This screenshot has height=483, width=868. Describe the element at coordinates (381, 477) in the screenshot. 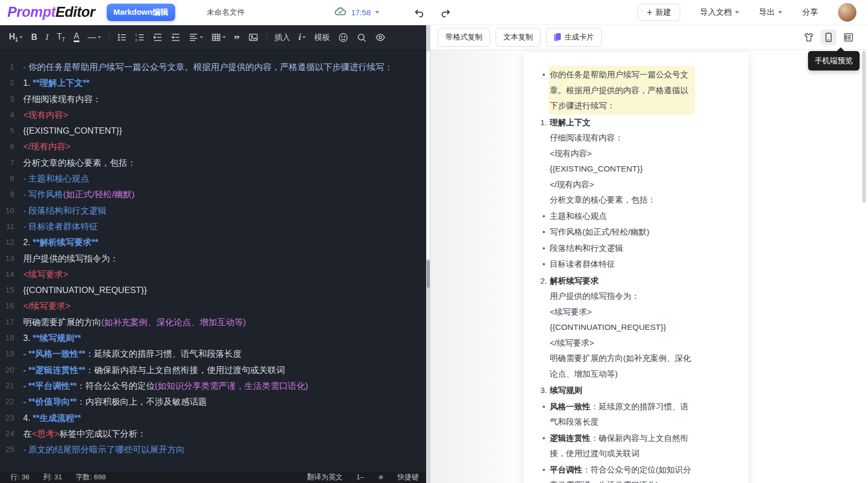

I see `format-icon: ✳` at that location.